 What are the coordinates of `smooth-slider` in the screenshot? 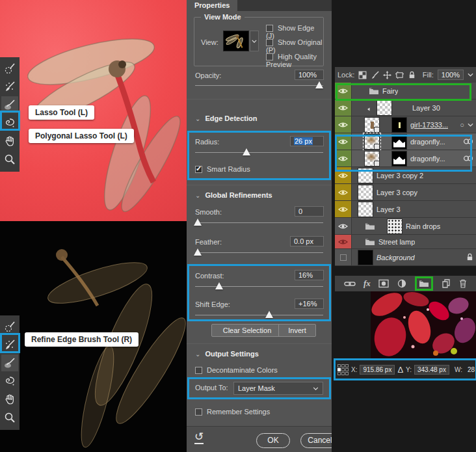 It's located at (259, 222).